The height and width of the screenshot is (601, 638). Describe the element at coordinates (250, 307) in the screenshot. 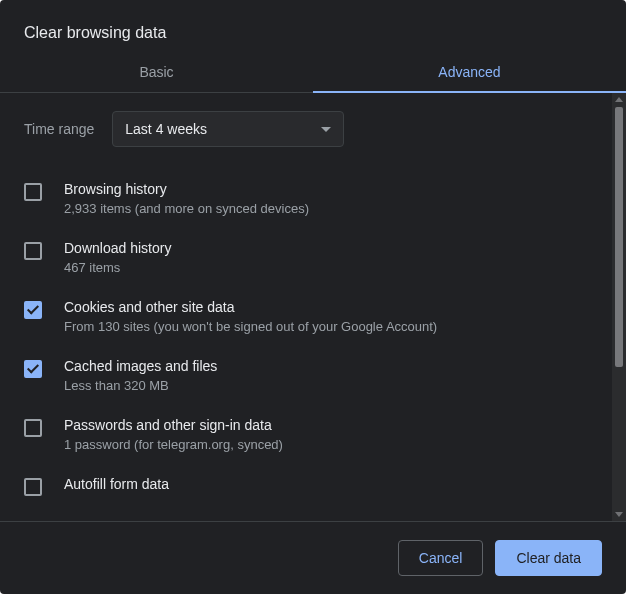

I see `option-title: Cookies and other site data` at that location.